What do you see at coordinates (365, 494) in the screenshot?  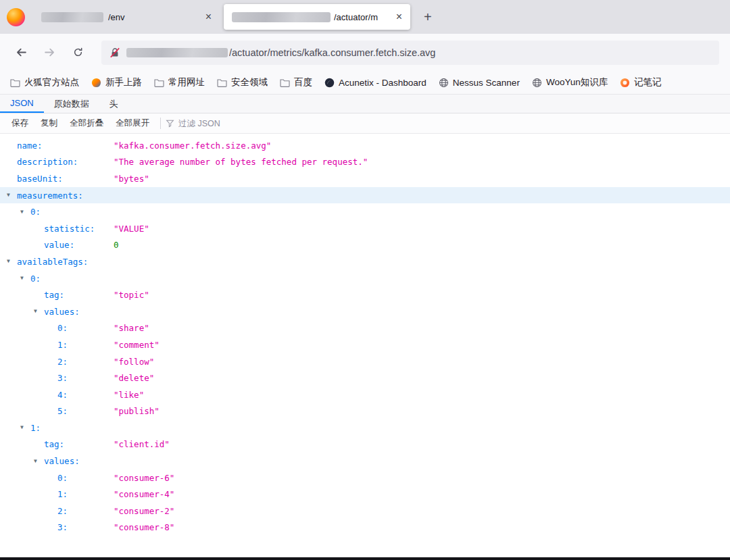 I see `json-row: ▼1:"consumer-4"` at bounding box center [365, 494].